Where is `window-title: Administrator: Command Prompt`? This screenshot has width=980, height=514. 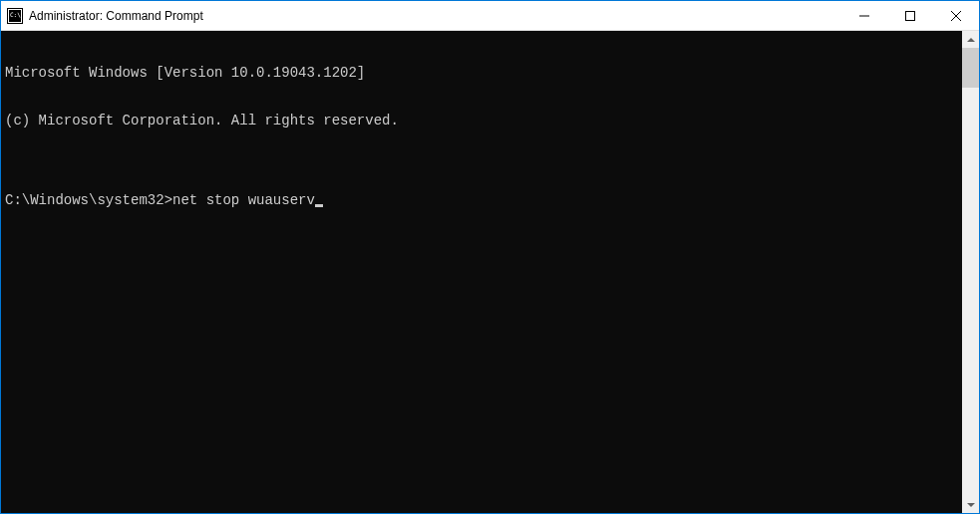 window-title: Administrator: Command Prompt is located at coordinates (116, 16).